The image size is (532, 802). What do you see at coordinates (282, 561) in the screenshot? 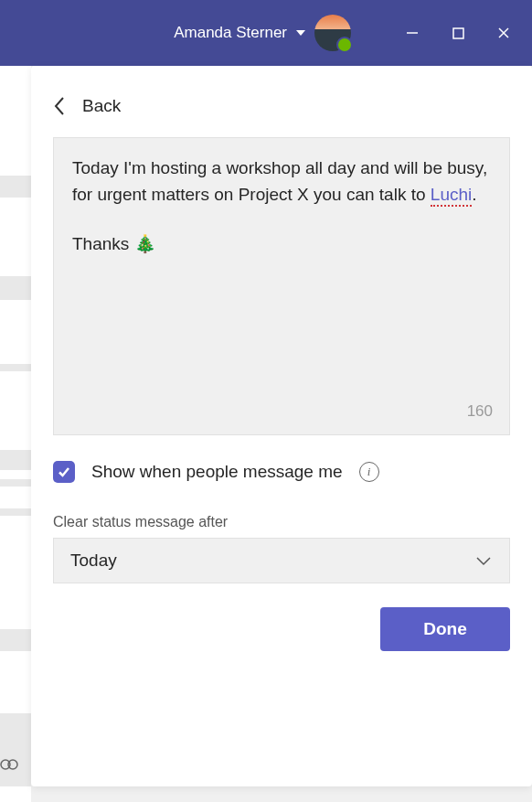
I see `clear-after-dropdown: Today` at bounding box center [282, 561].